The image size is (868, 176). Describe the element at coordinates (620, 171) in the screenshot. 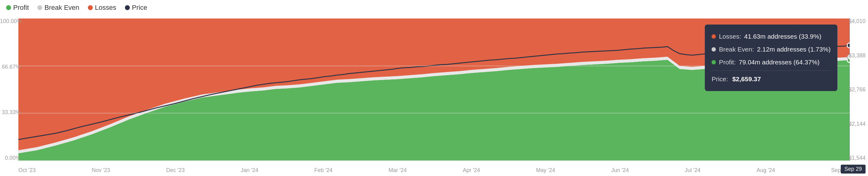

I see `x-label-jun24: Jun '24` at that location.